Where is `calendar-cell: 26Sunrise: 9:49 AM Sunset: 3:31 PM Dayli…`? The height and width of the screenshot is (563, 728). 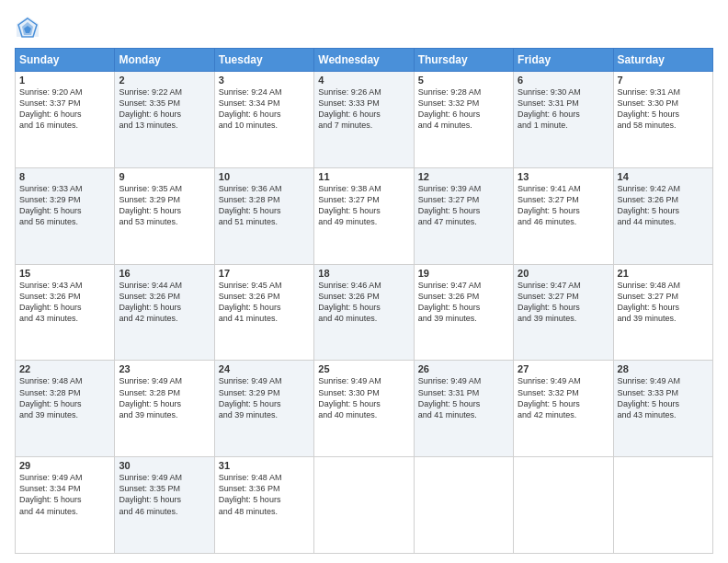 calendar-cell: 26Sunrise: 9:49 AM Sunset: 3:31 PM Dayli… is located at coordinates (463, 408).